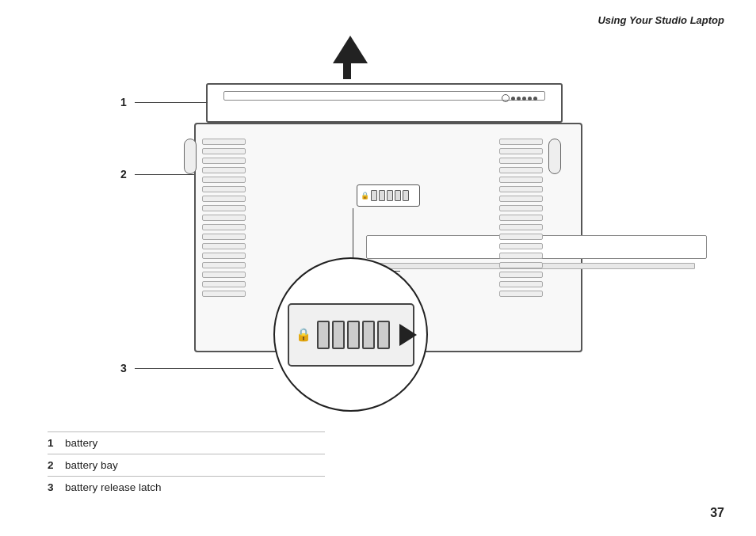  I want to click on legend-text-2: battery bay, so click(92, 466).